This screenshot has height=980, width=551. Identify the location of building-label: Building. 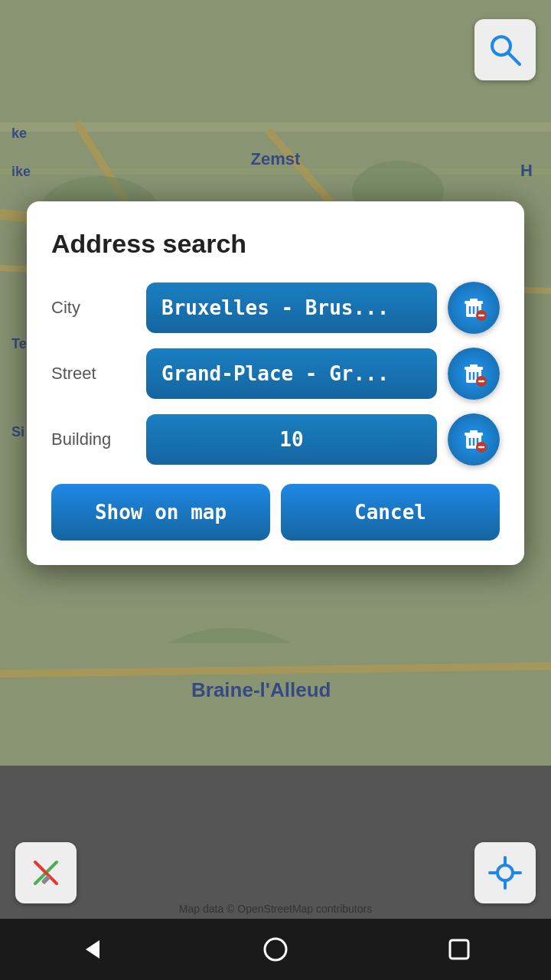
(93, 439).